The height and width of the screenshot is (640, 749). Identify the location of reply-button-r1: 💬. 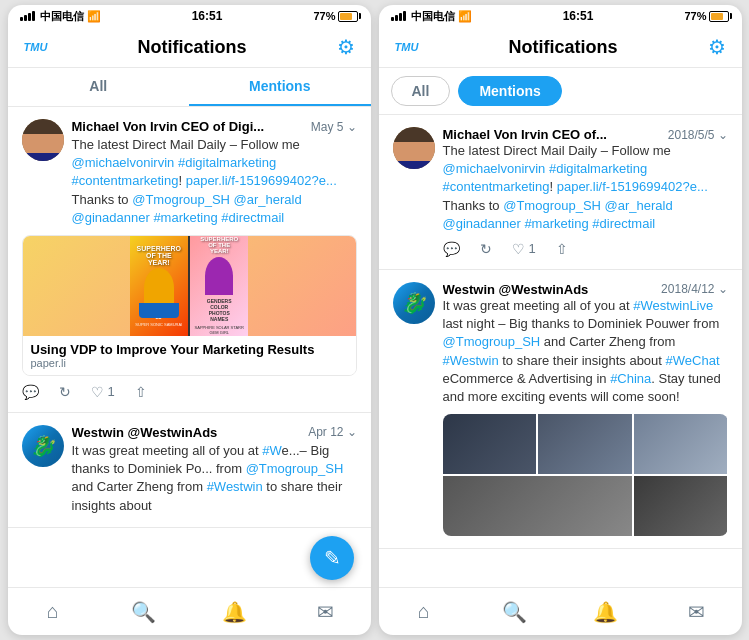
(452, 249).